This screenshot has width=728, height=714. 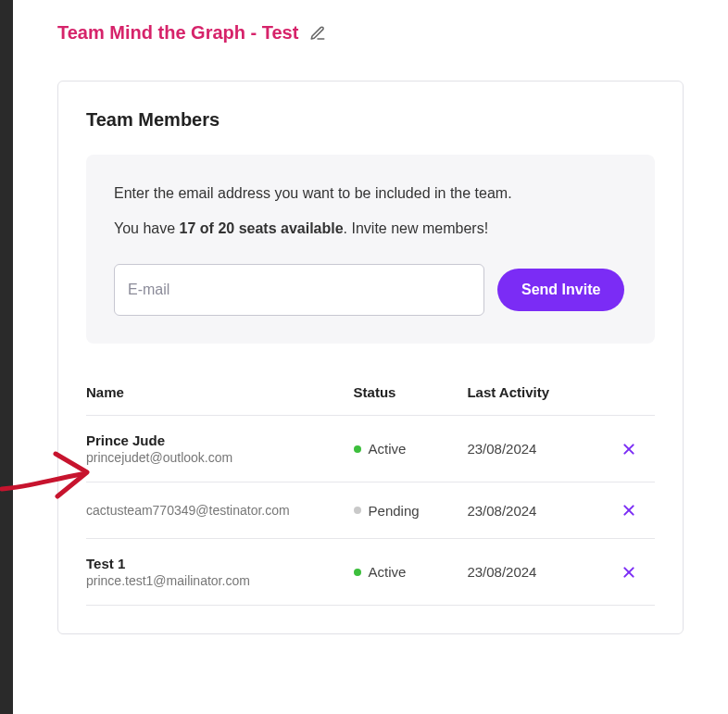 I want to click on status-dot-pending-icon, so click(x=358, y=510).